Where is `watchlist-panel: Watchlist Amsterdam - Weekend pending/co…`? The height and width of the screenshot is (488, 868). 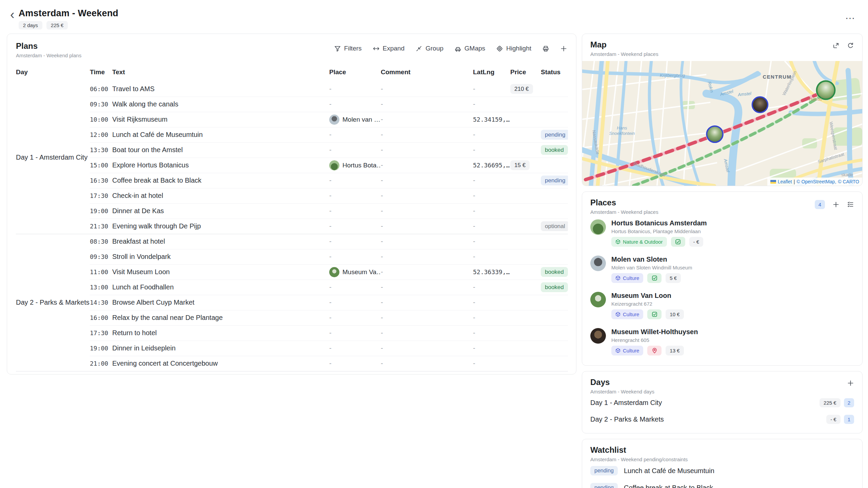
watchlist-panel: Watchlist Amsterdam - Weekend pending/co… is located at coordinates (722, 464).